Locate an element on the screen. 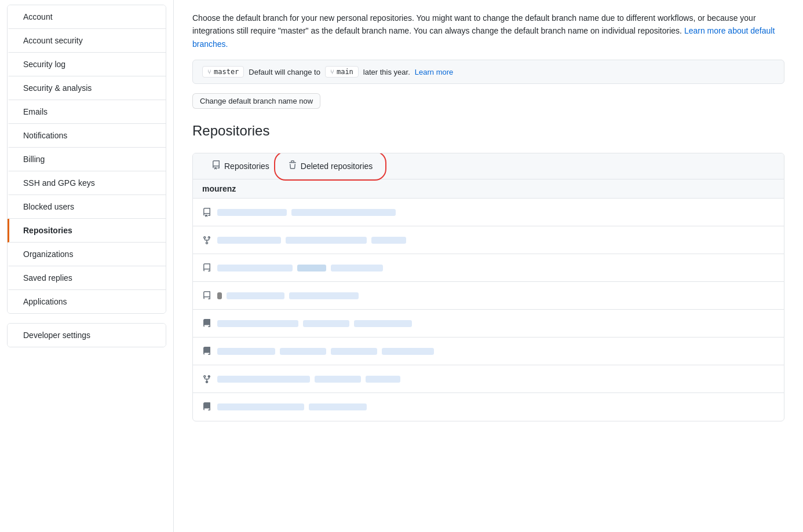 This screenshot has width=803, height=532. sidebar-item-repositories: Repositories is located at coordinates (87, 230).